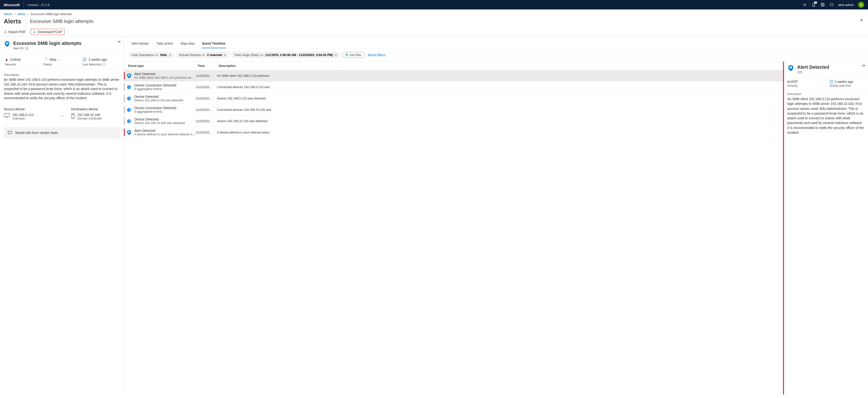 Image resolution: width=868 pixels, height=398 pixels. Describe the element at coordinates (454, 133) in the screenshot. I see `event-row: Alert DetectedA device defined in your i…` at that location.